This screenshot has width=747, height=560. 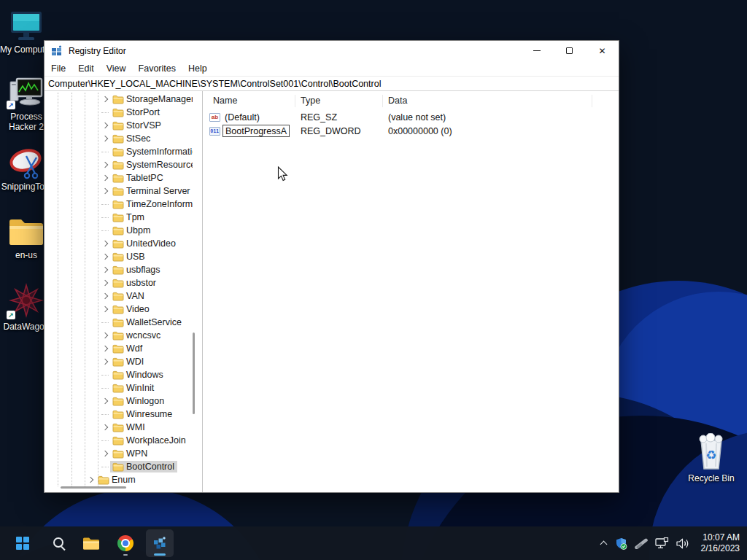 I want to click on tree-node-van: VAN, so click(x=118, y=296).